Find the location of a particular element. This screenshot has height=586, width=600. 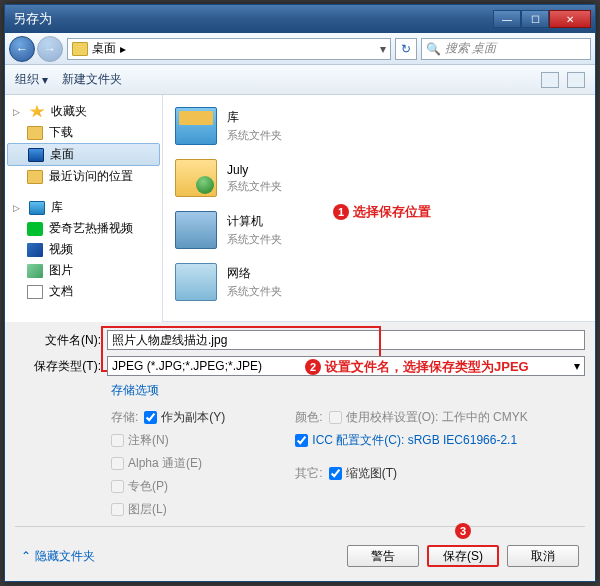

sidebar-item-pictures: 图片 is located at coordinates (84, 270).